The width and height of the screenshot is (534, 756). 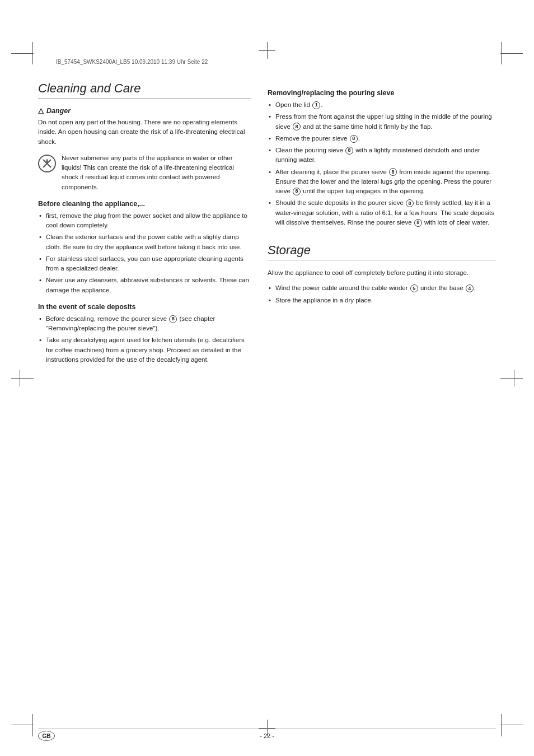 I want to click on list-item: Never use any cleansers, abbrasive subst…, so click(x=144, y=286).